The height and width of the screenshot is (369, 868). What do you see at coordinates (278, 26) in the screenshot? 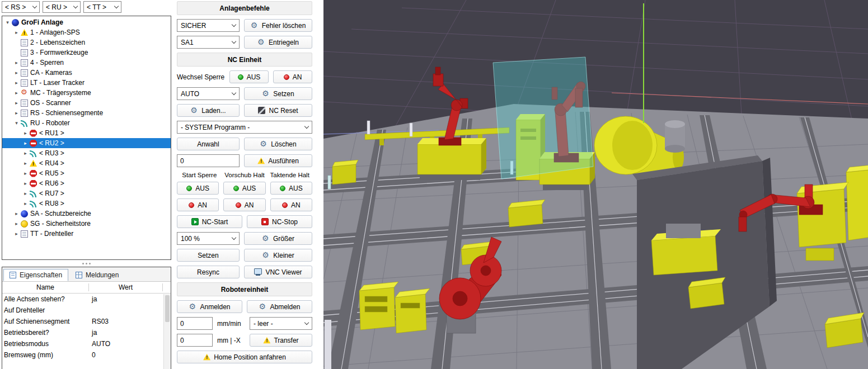
I see `fehler-loeschen-button: Fehler löschen` at bounding box center [278, 26].